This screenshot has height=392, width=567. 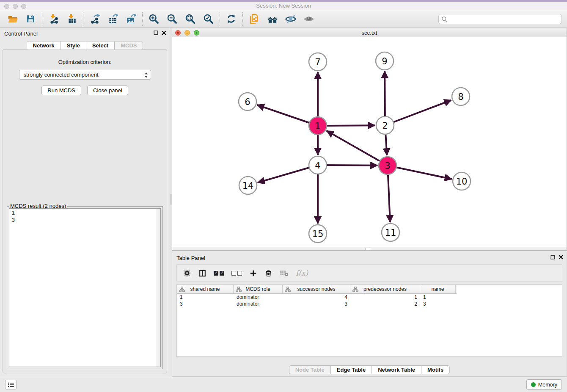 I want to click on optimization-criterion-label: Optimization criterion:, so click(x=85, y=62).